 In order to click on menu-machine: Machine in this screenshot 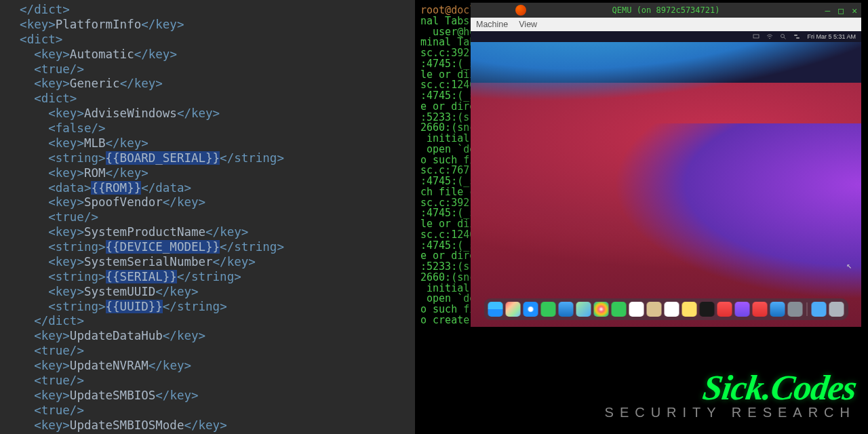, I will do `click(492, 24)`.